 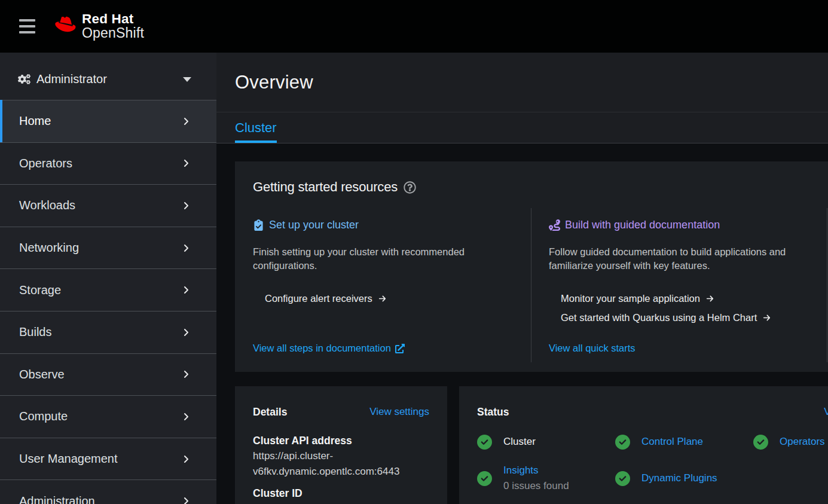 I want to click on link-monitor-sample-app: Monitor your sample application, so click(x=685, y=299).